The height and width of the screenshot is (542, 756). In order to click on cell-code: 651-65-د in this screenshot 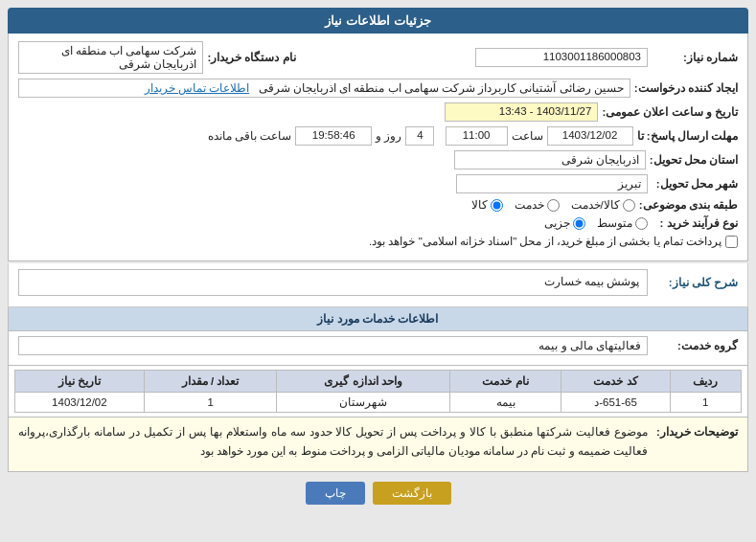, I will do `click(615, 402)`.